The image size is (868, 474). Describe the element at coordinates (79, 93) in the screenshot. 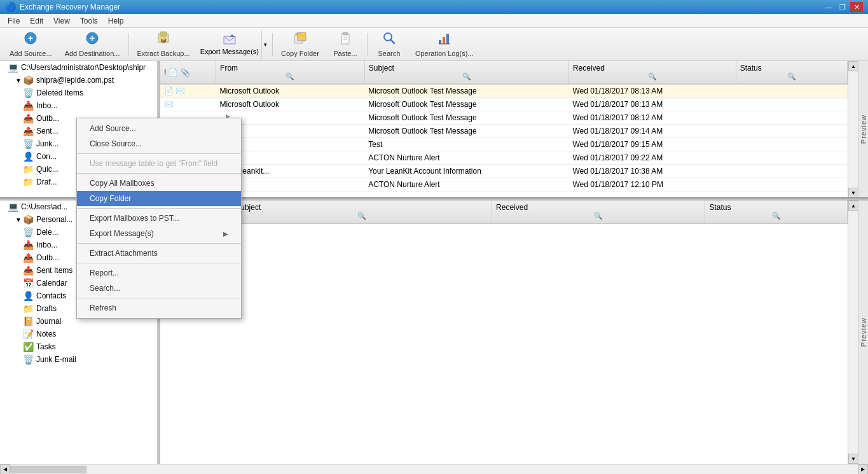

I see `tree-deleted-item: 🗑️ Deleted Items` at that location.